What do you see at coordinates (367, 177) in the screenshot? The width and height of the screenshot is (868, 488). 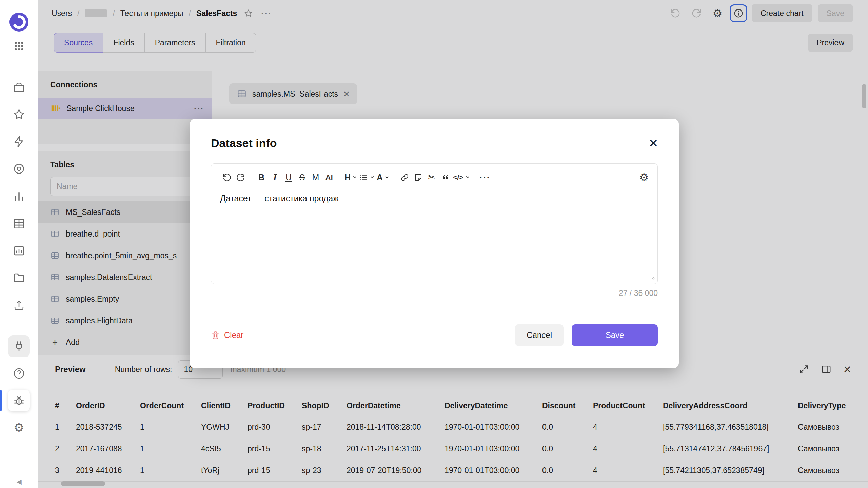 I see `list-dropdown` at bounding box center [367, 177].